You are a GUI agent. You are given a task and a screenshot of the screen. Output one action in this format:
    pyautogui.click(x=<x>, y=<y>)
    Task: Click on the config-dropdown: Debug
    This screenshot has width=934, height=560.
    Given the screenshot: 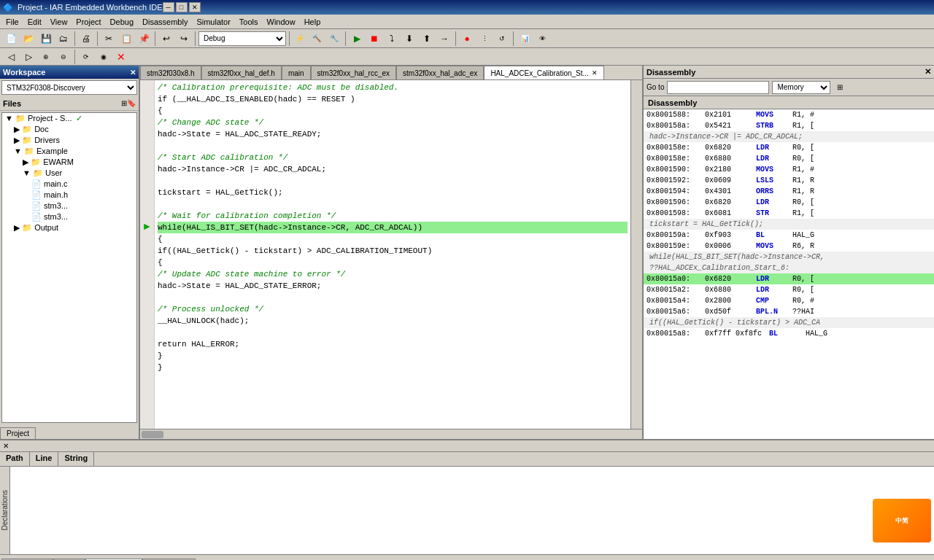 What is the action you would take?
    pyautogui.click(x=242, y=39)
    